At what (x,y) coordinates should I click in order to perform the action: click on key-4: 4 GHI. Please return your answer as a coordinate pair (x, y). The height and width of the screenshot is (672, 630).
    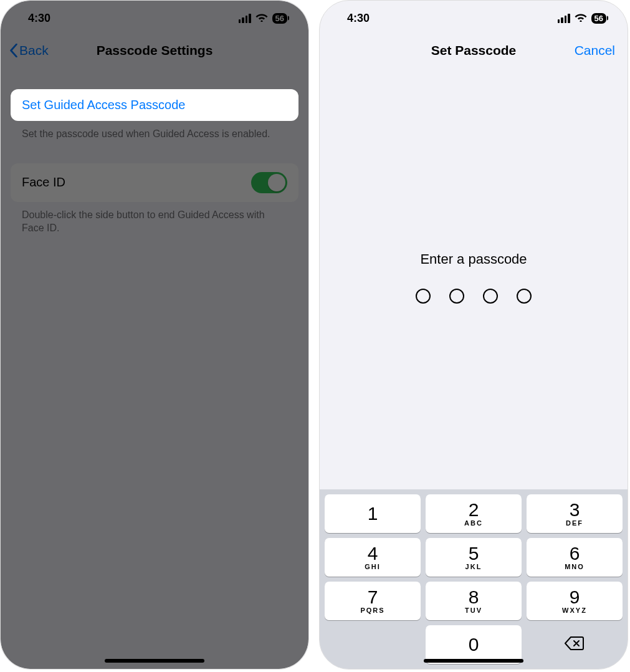
    Looking at the image, I should click on (373, 557).